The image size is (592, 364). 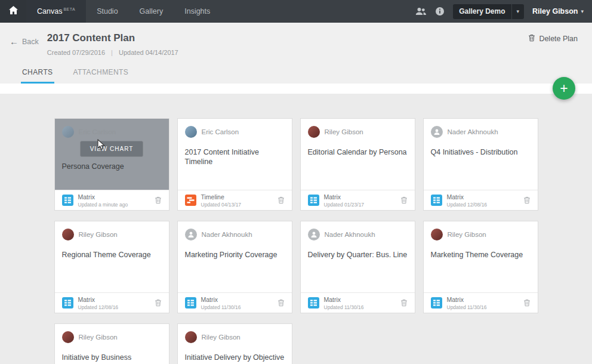 What do you see at coordinates (112, 165) in the screenshot?
I see `chart-card: Eric Carlson VIEW CHART Persona Coverage…` at bounding box center [112, 165].